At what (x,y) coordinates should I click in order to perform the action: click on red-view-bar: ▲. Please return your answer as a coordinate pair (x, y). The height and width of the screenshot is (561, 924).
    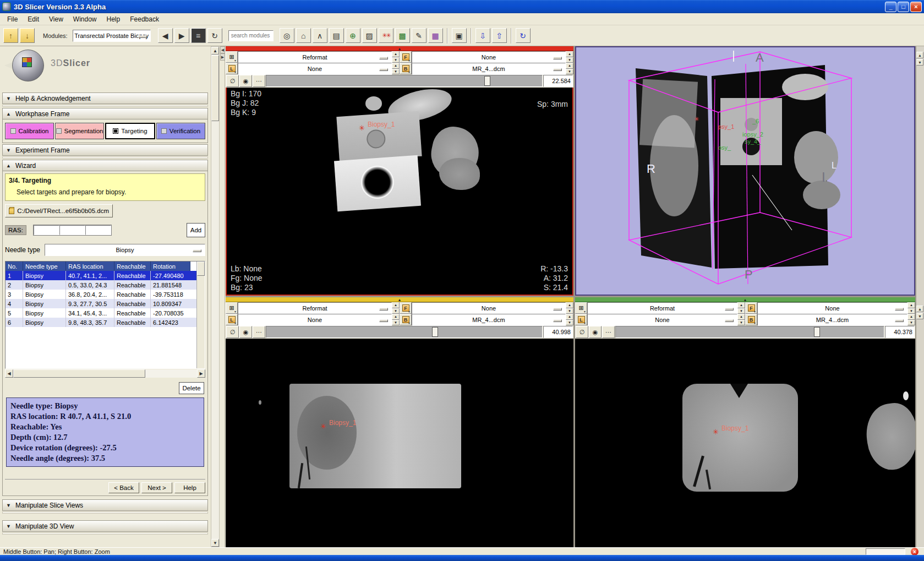
    Looking at the image, I should click on (400, 48).